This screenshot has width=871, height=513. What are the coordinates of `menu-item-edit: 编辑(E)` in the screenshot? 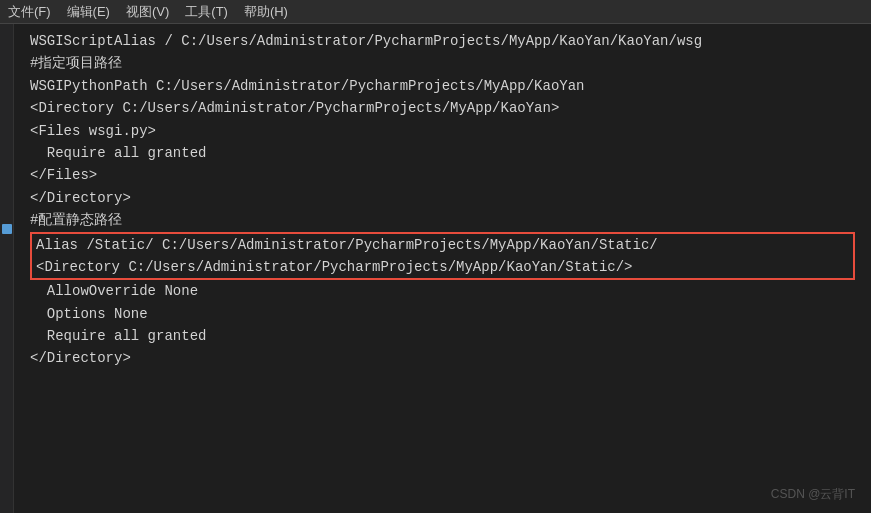 It's located at (88, 12).